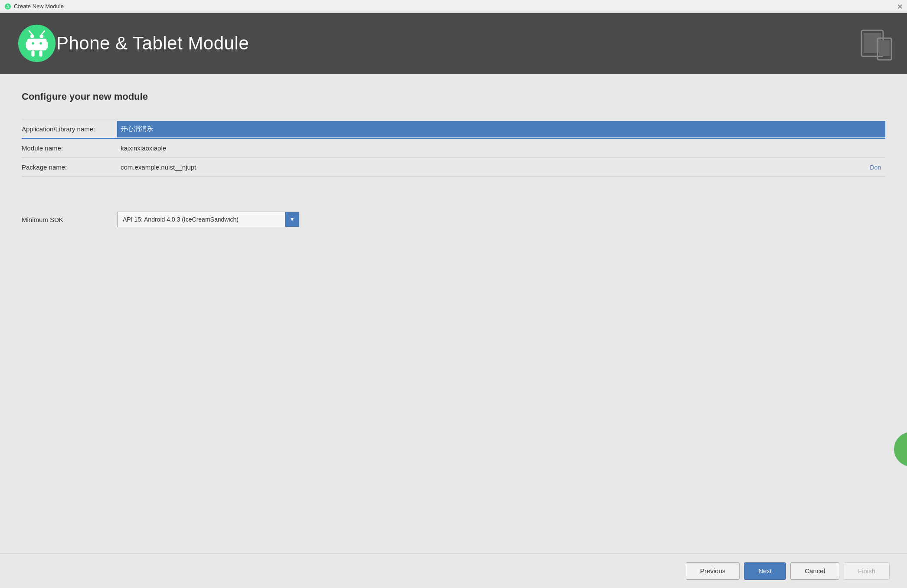 This screenshot has height=588, width=907. I want to click on section-title: Configure your new module, so click(454, 97).